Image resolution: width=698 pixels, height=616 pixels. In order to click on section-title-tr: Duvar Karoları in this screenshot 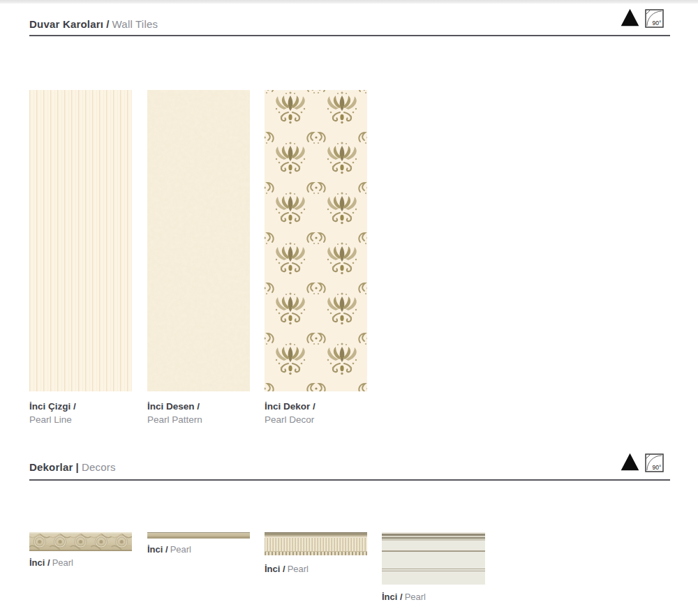, I will do `click(66, 24)`.